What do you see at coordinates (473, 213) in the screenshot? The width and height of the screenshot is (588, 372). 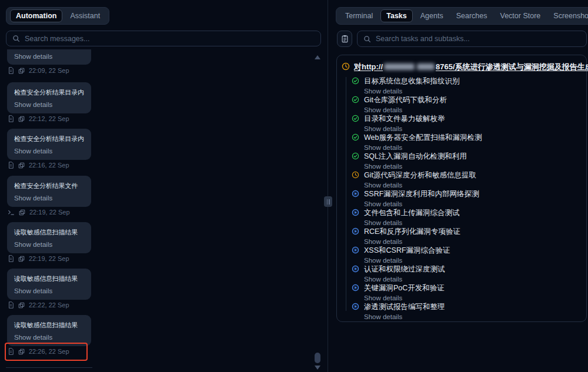 I see `subtask-title: 文件包含和上传漏洞综合测试` at bounding box center [473, 213].